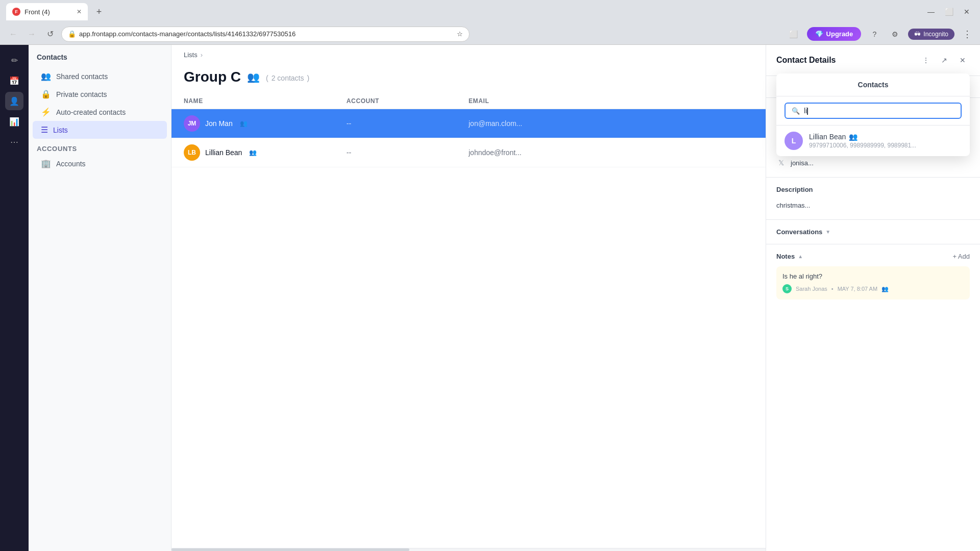 This screenshot has width=980, height=551. Describe the element at coordinates (873, 277) in the screenshot. I see `note-text: Is he al right?` at that location.